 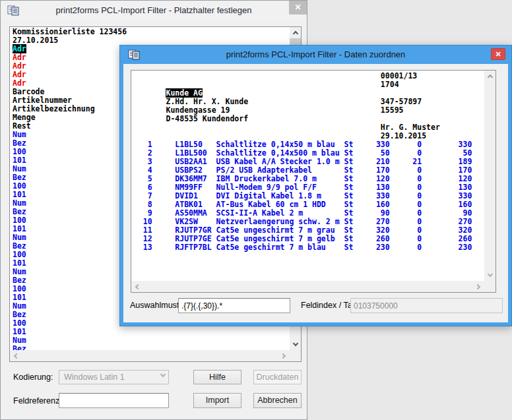 I want to click on feldindex-input, so click(x=426, y=306).